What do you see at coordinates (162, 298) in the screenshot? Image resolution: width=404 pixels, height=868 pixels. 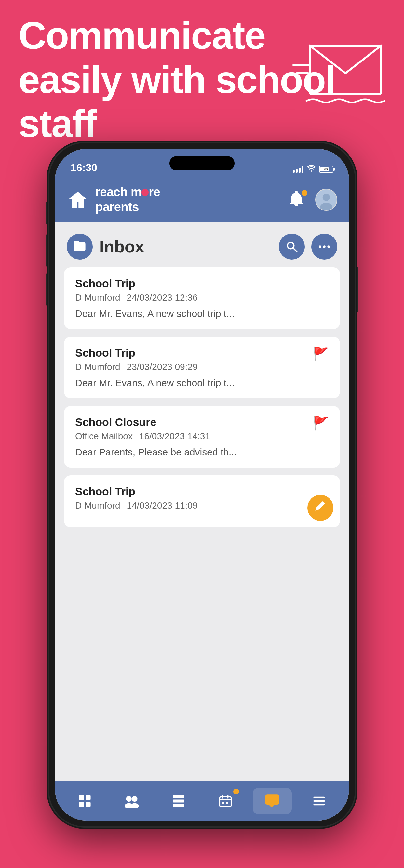 I see `message-date: 24/03/2023 12:36` at bounding box center [162, 298].